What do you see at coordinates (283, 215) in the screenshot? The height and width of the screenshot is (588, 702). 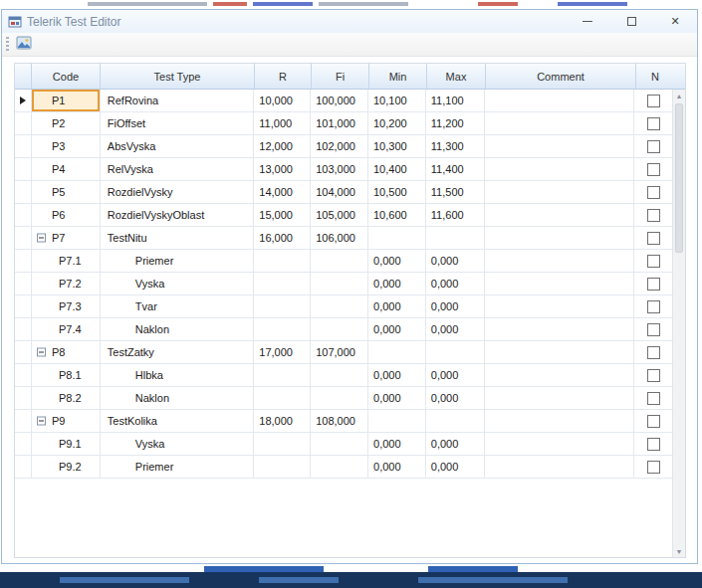 I see `cell-r: 15,000` at bounding box center [283, 215].